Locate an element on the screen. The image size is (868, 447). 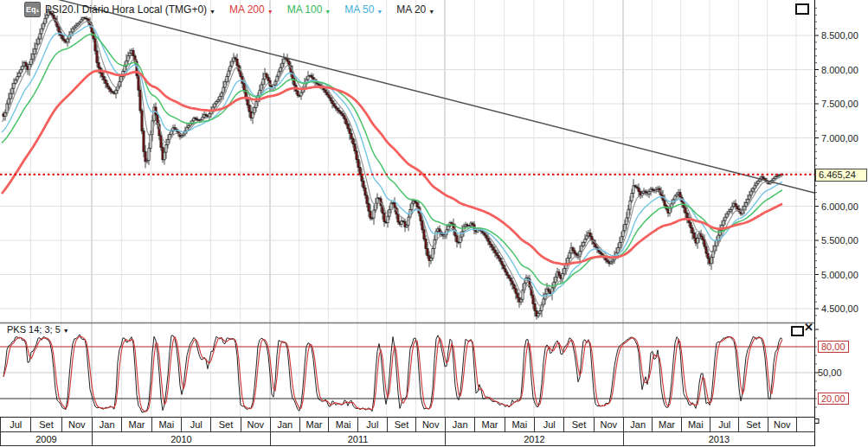
price-axis-label: 7.500,00 is located at coordinates (839, 104).